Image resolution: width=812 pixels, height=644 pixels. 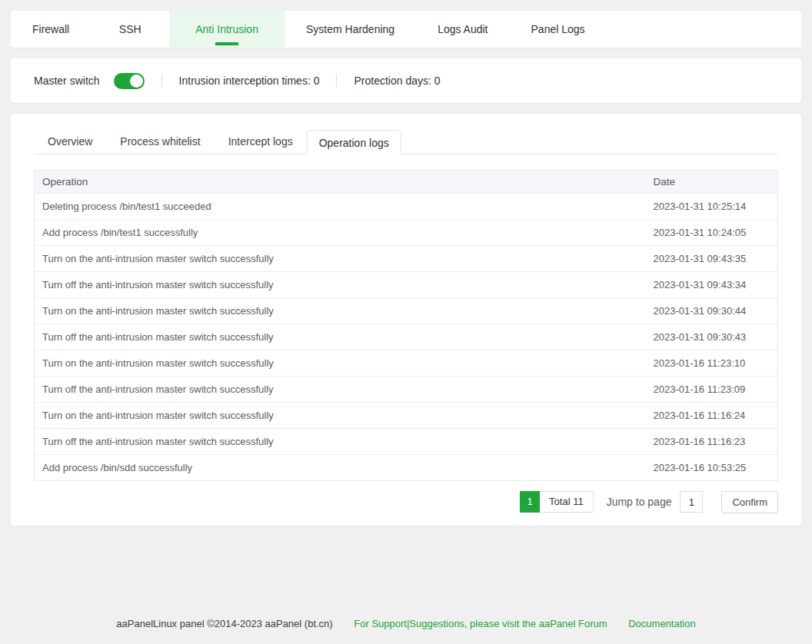 I want to click on tab-anti-intrusion: Anti Intrusion, so click(x=227, y=29).